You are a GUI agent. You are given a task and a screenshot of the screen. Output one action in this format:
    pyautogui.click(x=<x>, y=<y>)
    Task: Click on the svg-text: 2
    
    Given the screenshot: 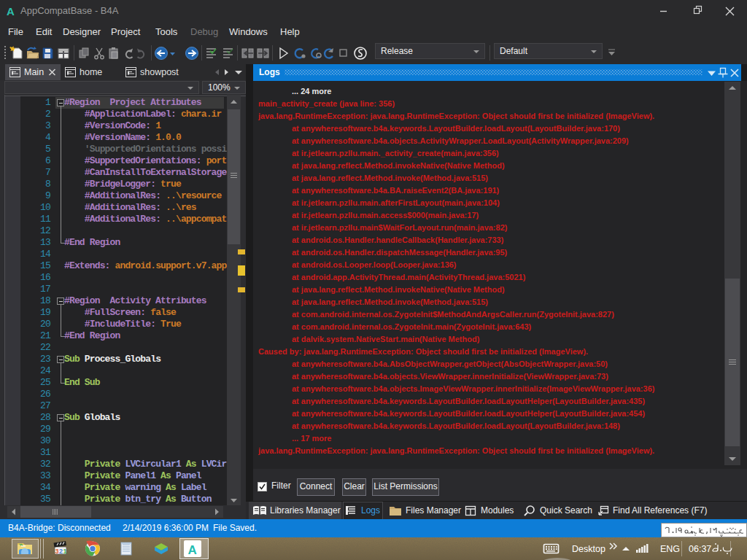 What is the action you would take?
    pyautogui.click(x=61, y=551)
    